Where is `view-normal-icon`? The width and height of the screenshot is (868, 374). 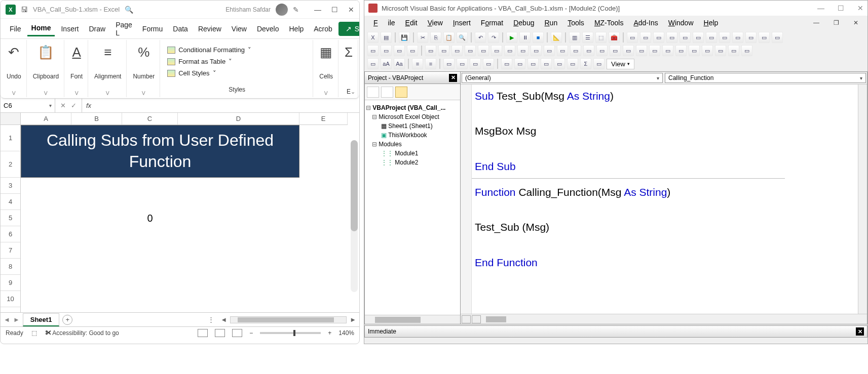
view-normal-icon is located at coordinates (203, 333).